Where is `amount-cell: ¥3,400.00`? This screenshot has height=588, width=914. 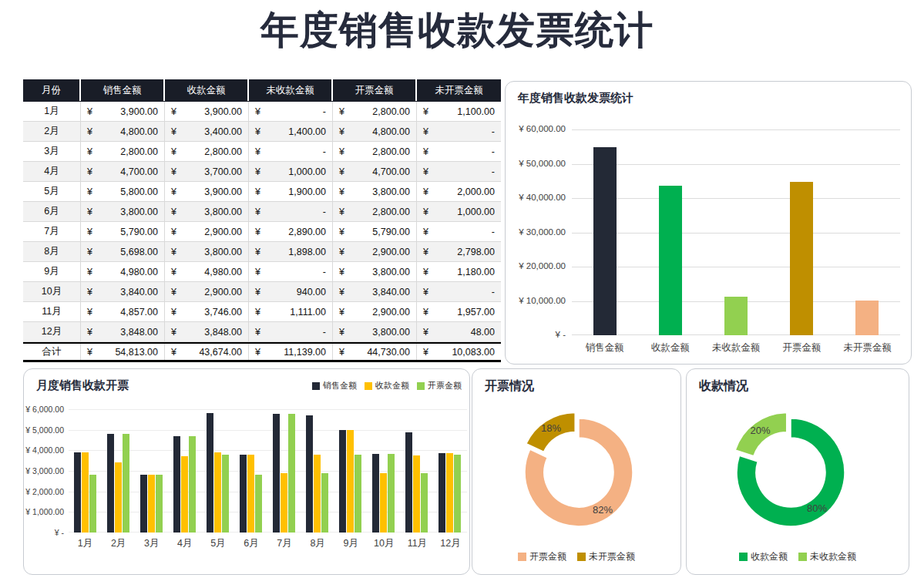
amount-cell: ¥3,400.00 is located at coordinates (207, 131).